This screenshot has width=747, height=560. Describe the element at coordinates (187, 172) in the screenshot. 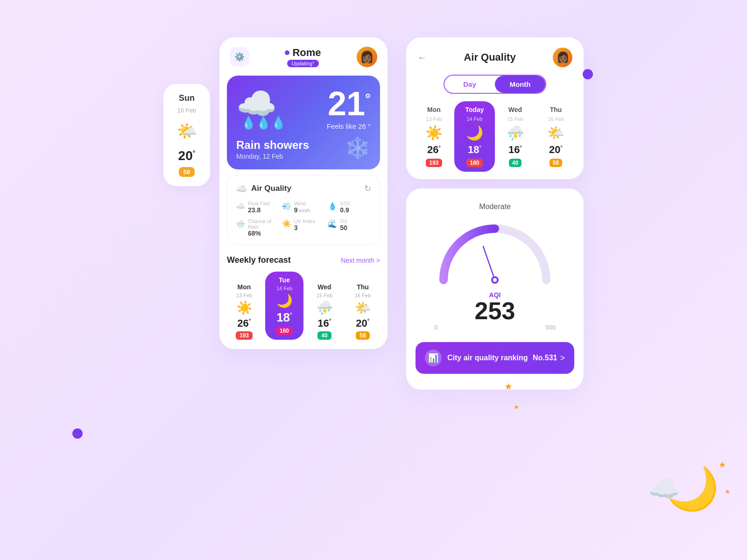

I see `sun-card-aqi: 58` at that location.